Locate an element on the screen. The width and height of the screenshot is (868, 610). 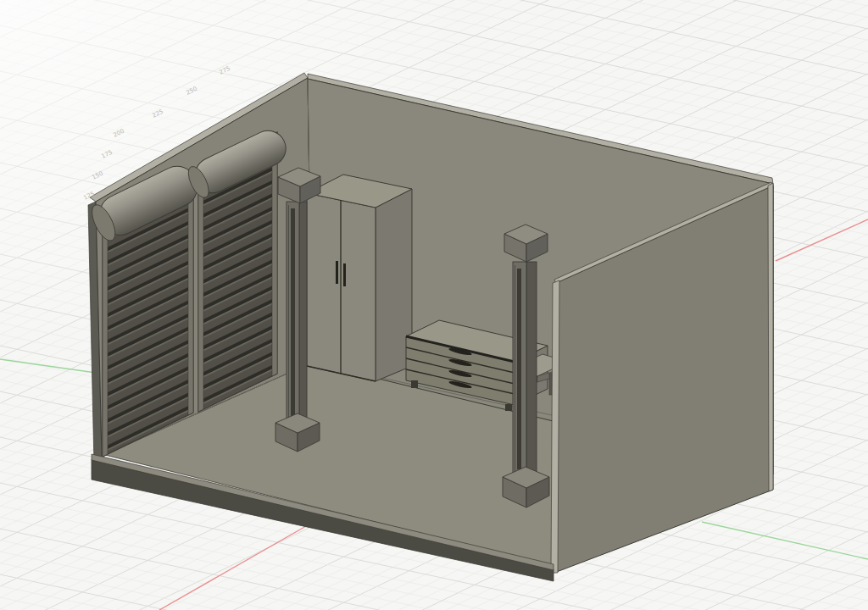
wardrobe is located at coordinates (359, 278).